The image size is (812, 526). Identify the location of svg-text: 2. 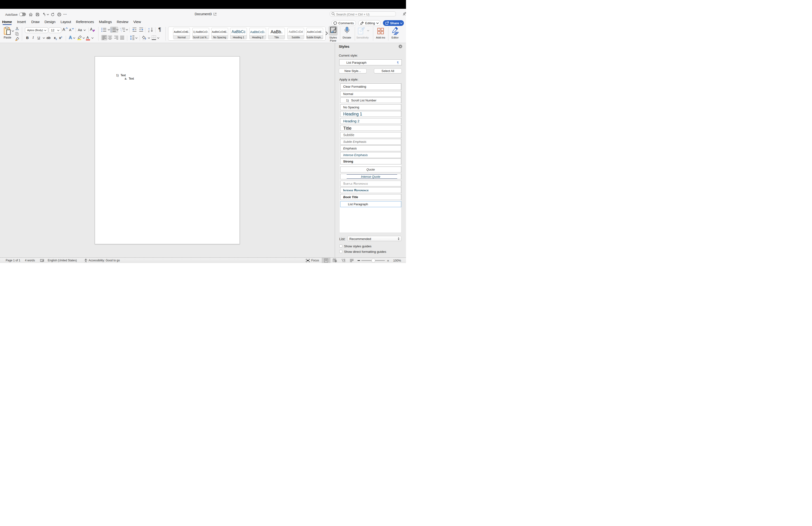
(111, 30).